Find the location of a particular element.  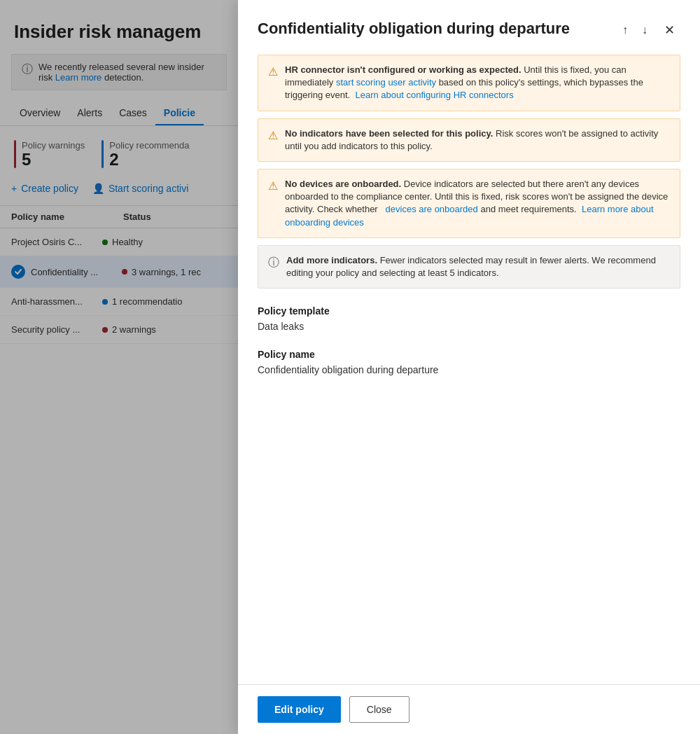

policy-name-value: Confidentiality obligation during depart… is located at coordinates (469, 370).